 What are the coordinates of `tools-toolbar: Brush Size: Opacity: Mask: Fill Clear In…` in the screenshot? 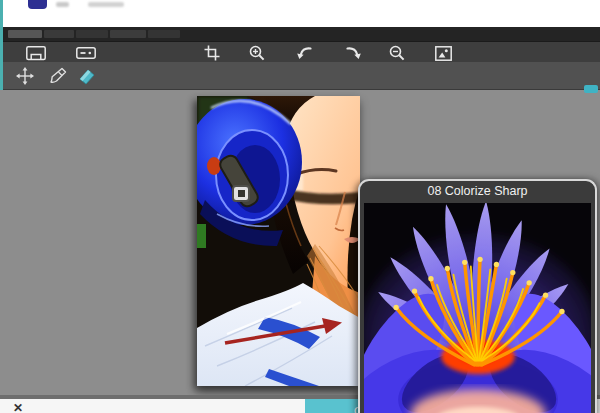 It's located at (300, 76).